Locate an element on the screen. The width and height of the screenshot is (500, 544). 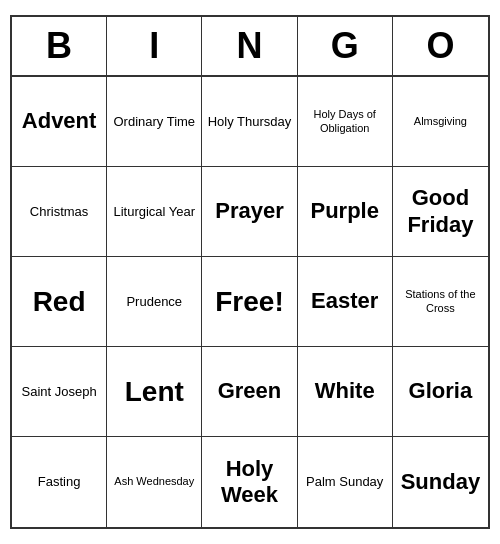
bingo-cell-21: Ash Wednesday is located at coordinates (154, 482).